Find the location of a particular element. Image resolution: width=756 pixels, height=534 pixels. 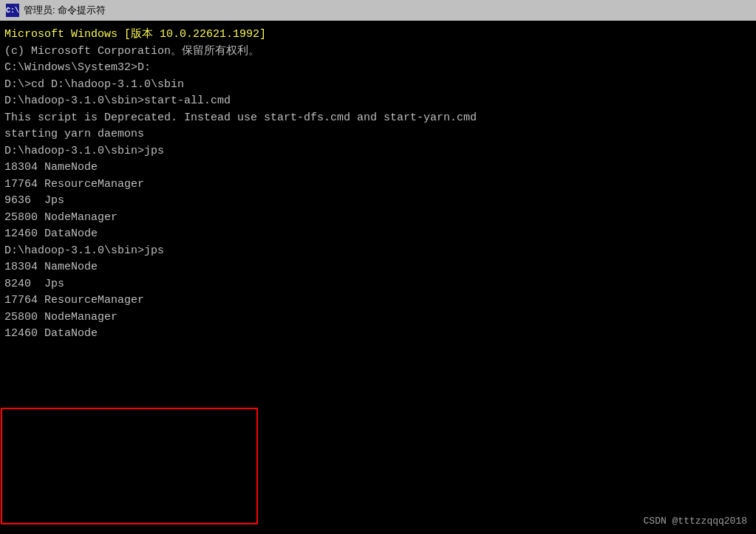

terminal-line: C:\Windows\System32>D: is located at coordinates (378, 68).